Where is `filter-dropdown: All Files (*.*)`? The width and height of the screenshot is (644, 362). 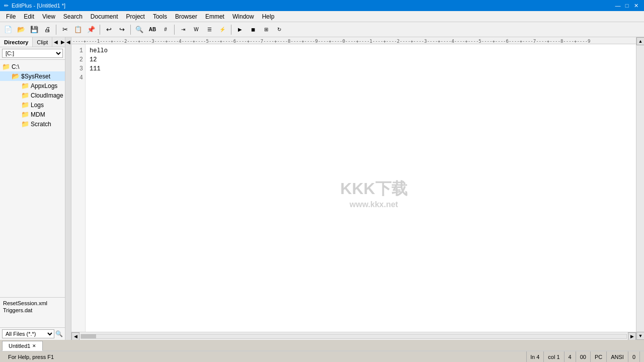
filter-dropdown: All Files (*.*) is located at coordinates (28, 334).